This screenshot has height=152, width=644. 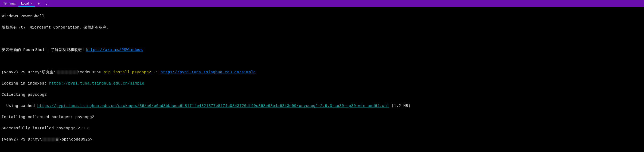 I want to click on output-line: Looking in indexes: https://pypi.tuna.ts…, so click(x=322, y=84).